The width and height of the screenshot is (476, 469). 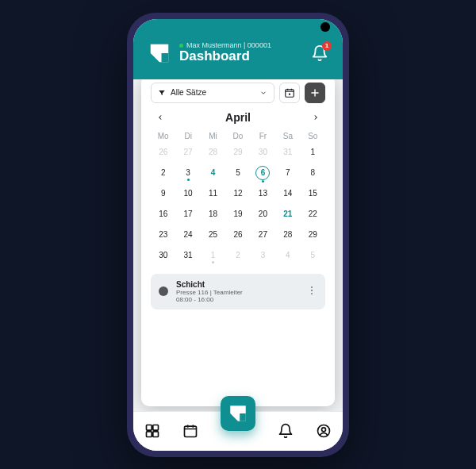 What do you see at coordinates (190, 431) in the screenshot?
I see `calendar-icon` at bounding box center [190, 431].